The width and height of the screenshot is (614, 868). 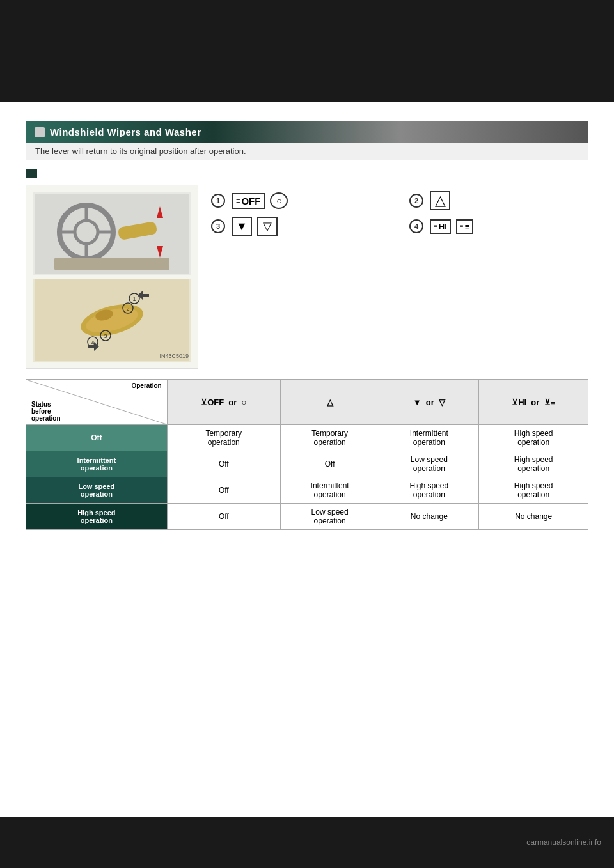 What do you see at coordinates (400, 277) in the screenshot?
I see `legend-area: 1 ≡OFF ○ 2 △ 3 ▼` at bounding box center [400, 277].